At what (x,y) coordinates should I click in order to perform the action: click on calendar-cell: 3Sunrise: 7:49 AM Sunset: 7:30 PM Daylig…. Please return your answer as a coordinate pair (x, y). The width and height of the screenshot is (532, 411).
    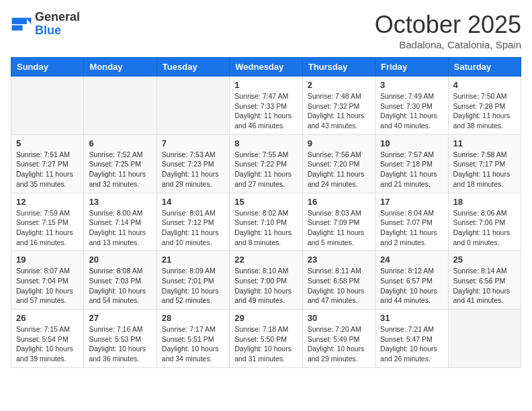
    Looking at the image, I should click on (412, 106).